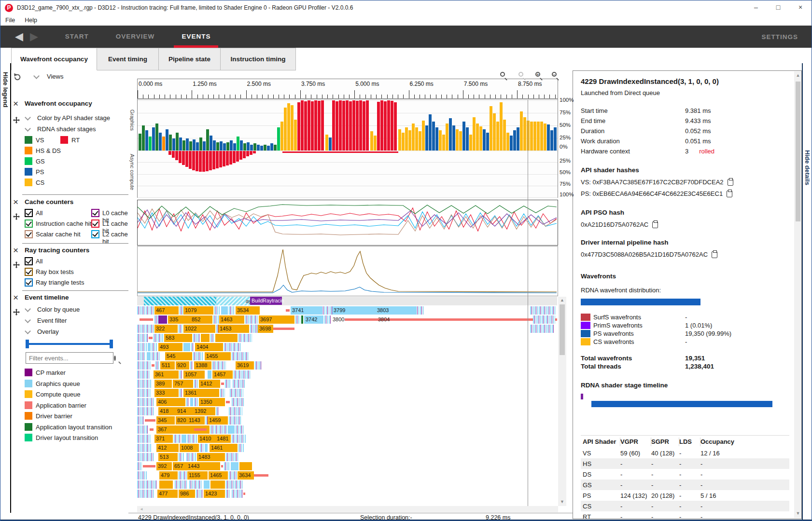 Image resolution: width=812 pixels, height=521 pixels. I want to click on event-block: 3698, so click(266, 329).